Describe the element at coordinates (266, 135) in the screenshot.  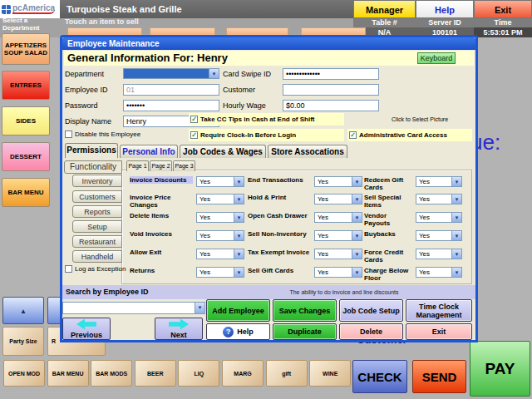
I see `require-clockin-checkbox: ✓ Require Clock-In Before Login` at that location.